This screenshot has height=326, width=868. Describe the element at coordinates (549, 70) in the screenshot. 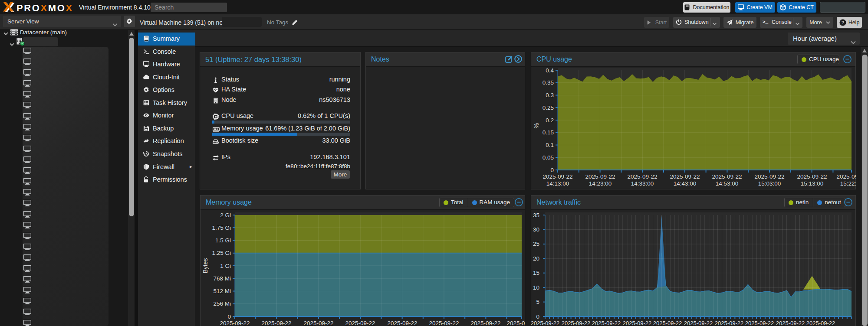

I see `svg-text: 0.4` at that location.